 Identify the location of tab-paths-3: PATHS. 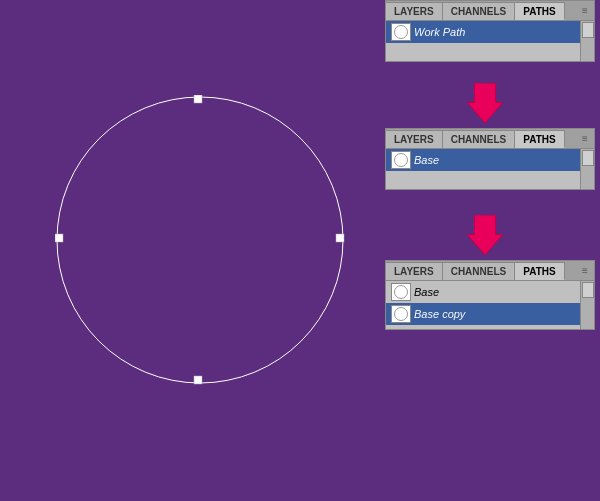
(540, 271).